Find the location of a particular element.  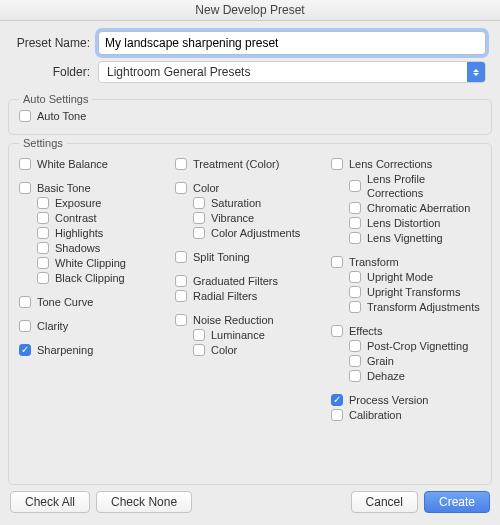

checkbox-contrast: Contrast is located at coordinates (103, 218).